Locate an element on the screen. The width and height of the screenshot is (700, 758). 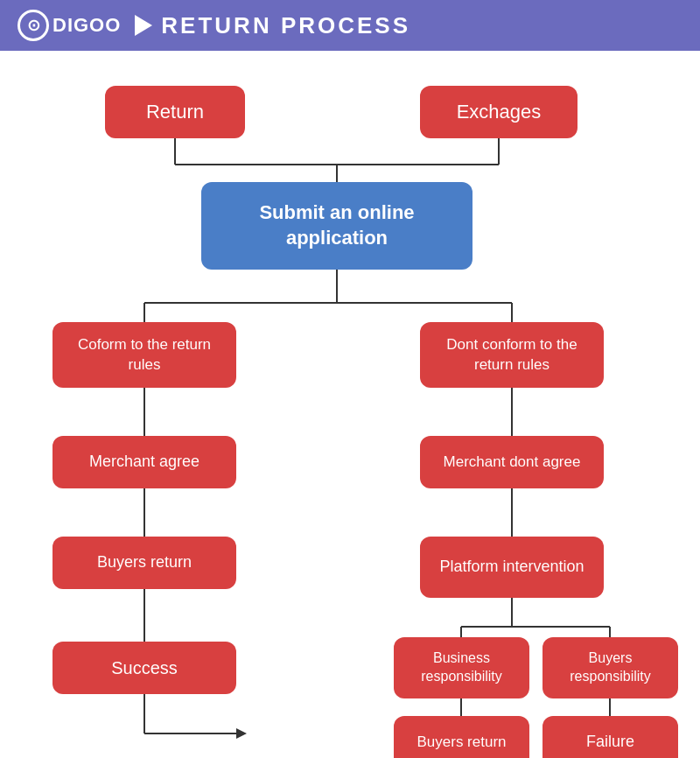
logo-text: DIGOO is located at coordinates (87, 25).